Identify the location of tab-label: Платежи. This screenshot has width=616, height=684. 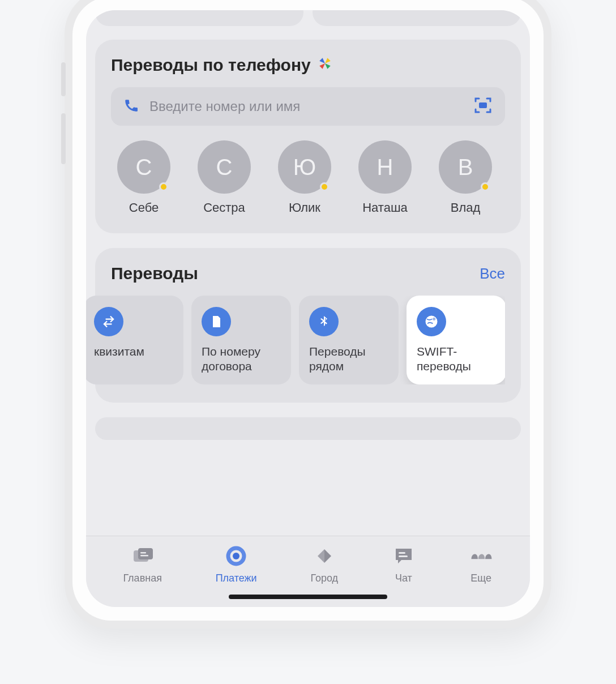
(237, 579).